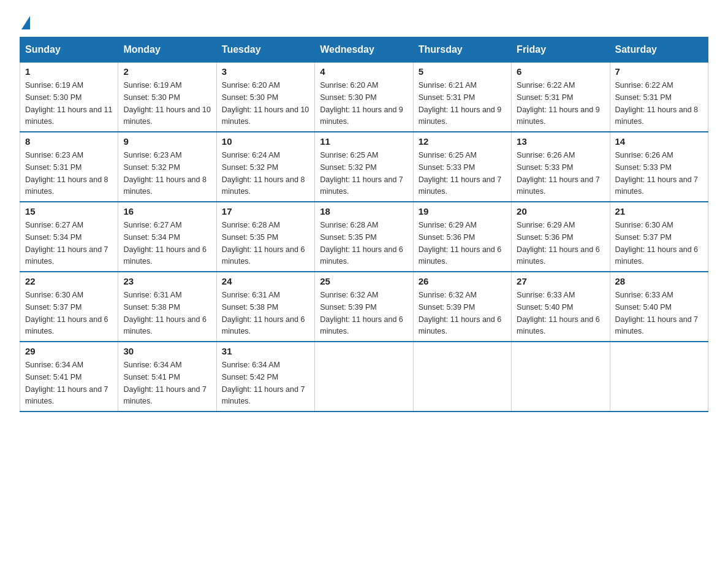 Image resolution: width=728 pixels, height=563 pixels. Describe the element at coordinates (364, 71) in the screenshot. I see `day-number: 4` at that location.